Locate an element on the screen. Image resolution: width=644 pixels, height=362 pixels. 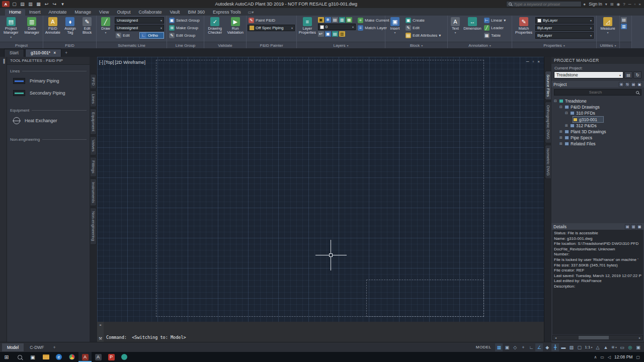
draw-button: ╱ Draw ▾ is located at coordinates (106, 29).